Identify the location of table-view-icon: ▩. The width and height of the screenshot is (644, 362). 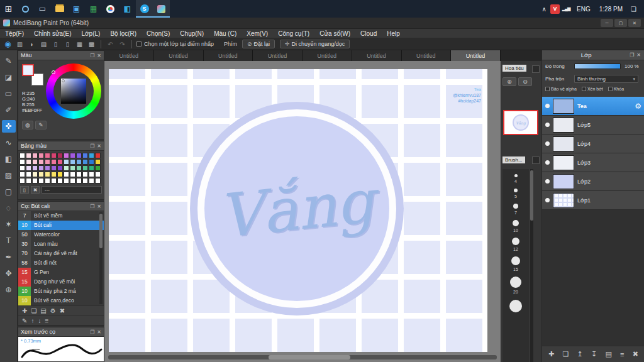
(92, 44).